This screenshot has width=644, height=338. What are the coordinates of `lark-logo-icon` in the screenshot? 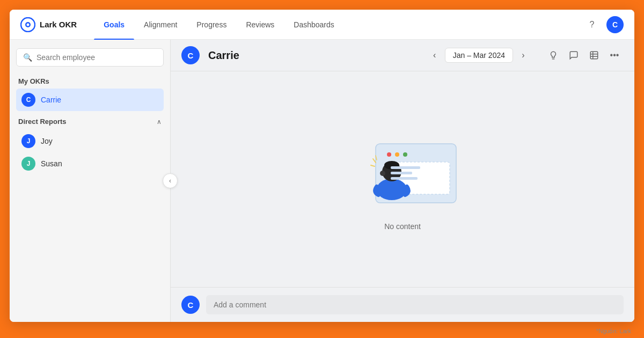 It's located at (28, 25).